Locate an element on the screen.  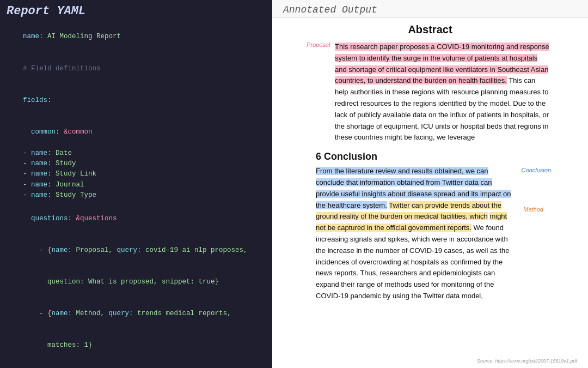
yaml-field-study-type: - name: Study Type is located at coordinates (136, 195).